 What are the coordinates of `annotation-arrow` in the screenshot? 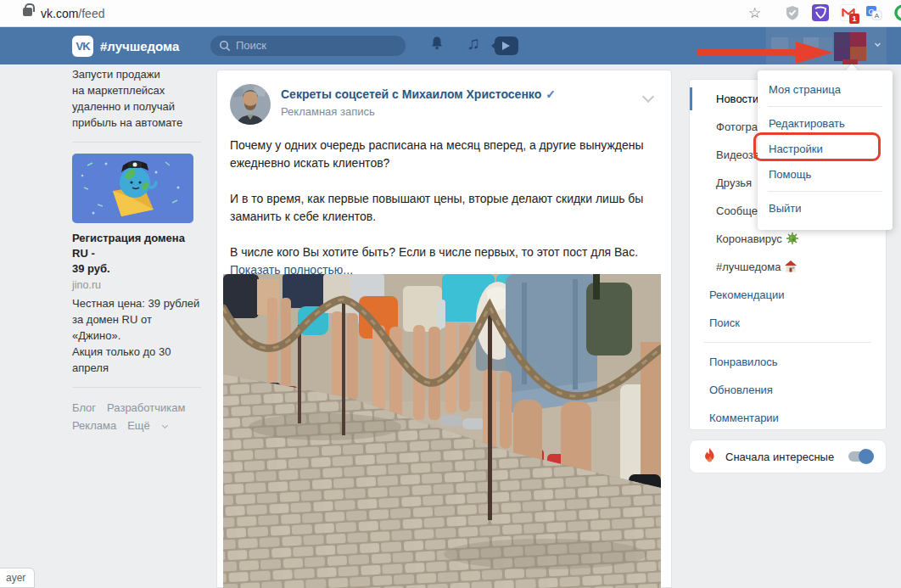 It's located at (747, 53).